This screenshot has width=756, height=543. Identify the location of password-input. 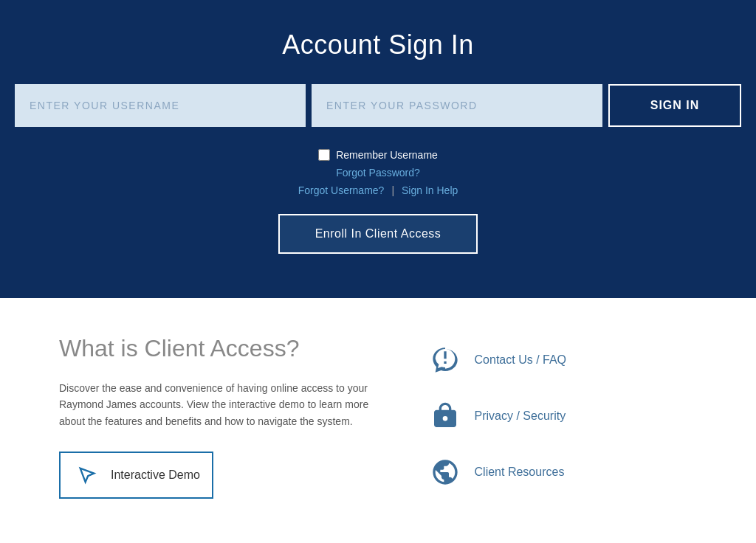
(457, 106).